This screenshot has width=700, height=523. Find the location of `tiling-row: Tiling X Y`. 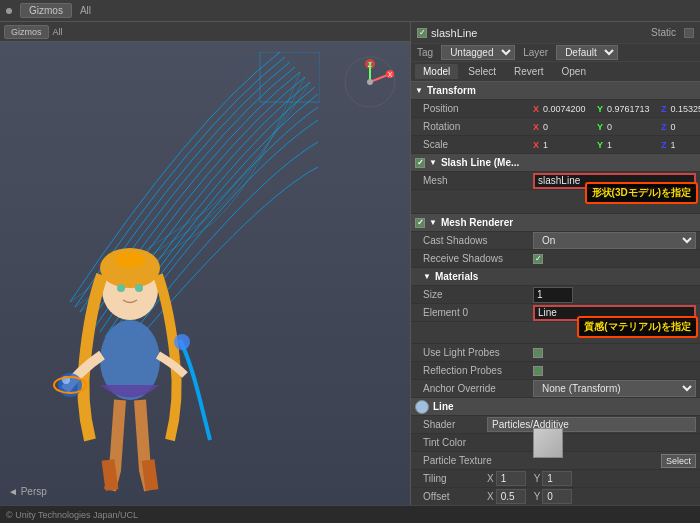

tiling-row: Tiling X Y is located at coordinates (556, 479).